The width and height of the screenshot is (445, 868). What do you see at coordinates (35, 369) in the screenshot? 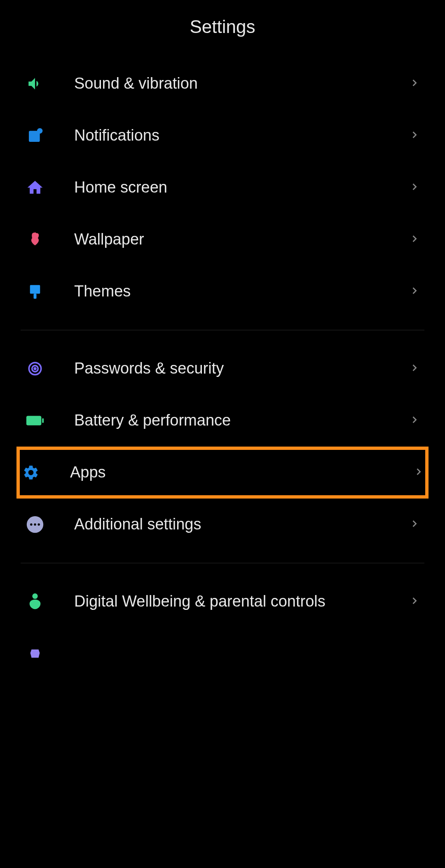
I see `fingerprint-icon` at bounding box center [35, 369].